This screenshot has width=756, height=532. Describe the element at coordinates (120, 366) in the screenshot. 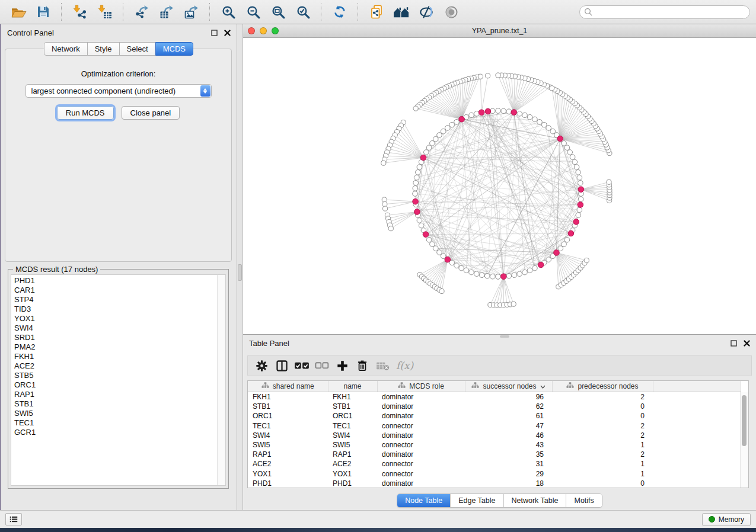

I see `mcds-result-item: ACE2` at that location.